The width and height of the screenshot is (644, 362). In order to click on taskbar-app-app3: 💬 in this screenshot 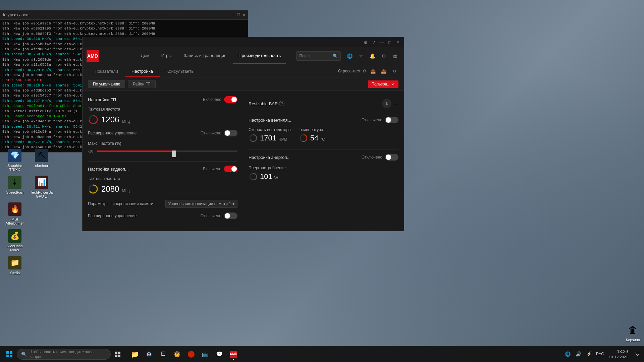, I will do `click(219, 354)`.